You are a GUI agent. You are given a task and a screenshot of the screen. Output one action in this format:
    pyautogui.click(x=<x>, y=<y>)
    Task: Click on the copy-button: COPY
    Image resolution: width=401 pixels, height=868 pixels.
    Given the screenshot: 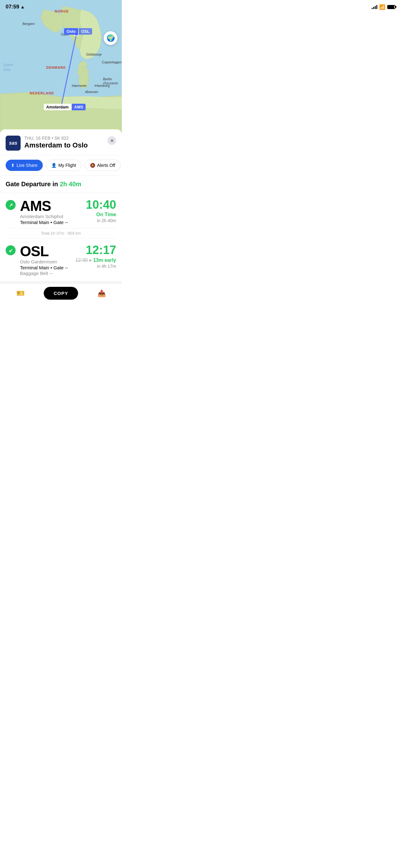 What is the action you would take?
    pyautogui.click(x=61, y=293)
    